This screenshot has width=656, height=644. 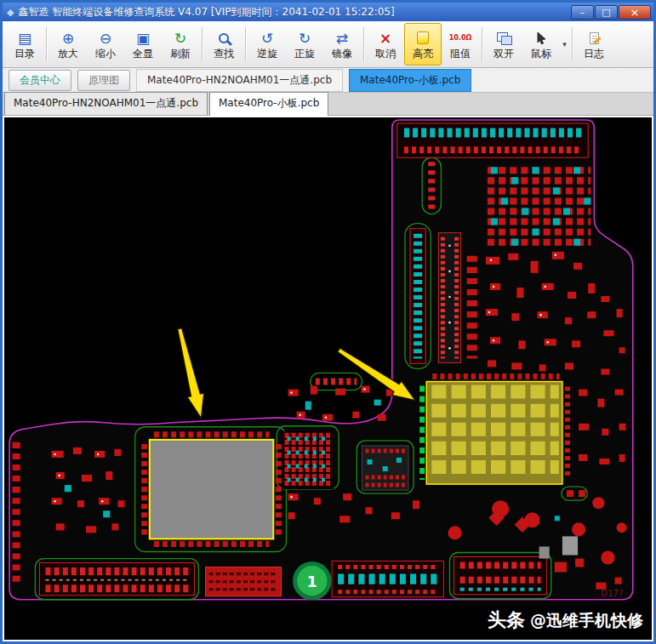 What do you see at coordinates (342, 38) in the screenshot?
I see `mirror-icon: ⇄` at bounding box center [342, 38].